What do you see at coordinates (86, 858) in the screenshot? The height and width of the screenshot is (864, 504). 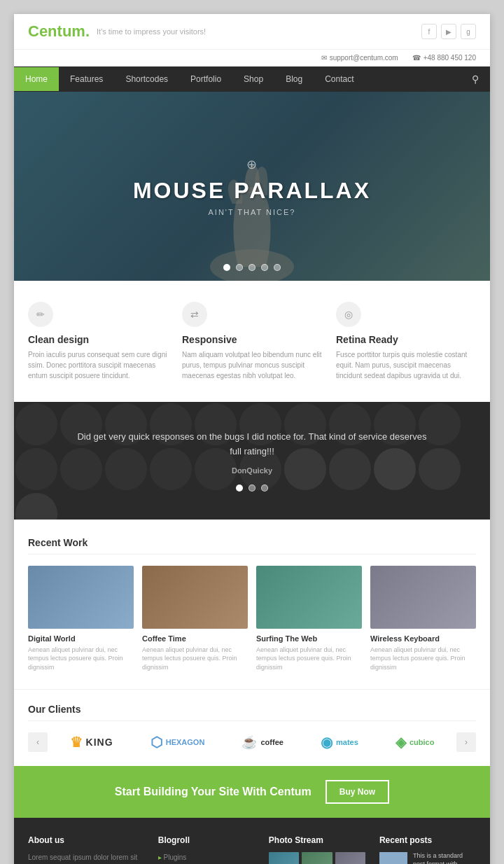 I see `footer-about-text1: Lorem sequat ipsum dolor lorem sit amet,…` at bounding box center [86, 858].